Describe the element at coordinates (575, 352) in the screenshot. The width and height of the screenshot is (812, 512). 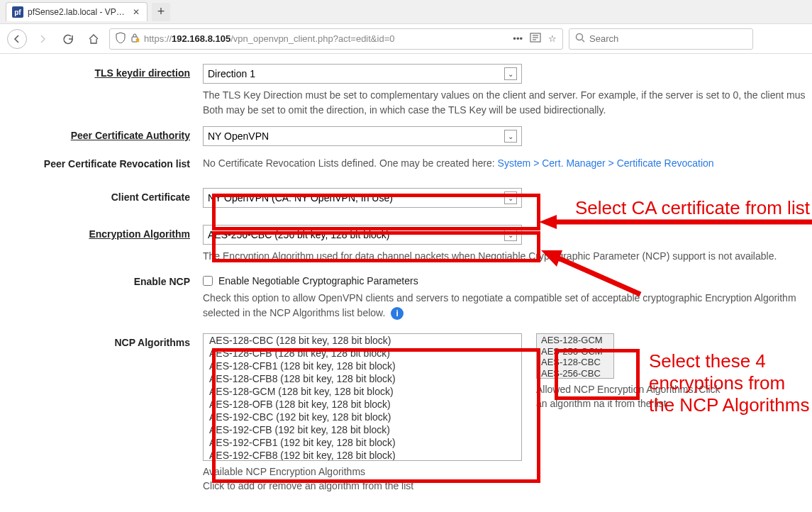
I see `ncp-allowed-option: AES-256-GCM` at that location.